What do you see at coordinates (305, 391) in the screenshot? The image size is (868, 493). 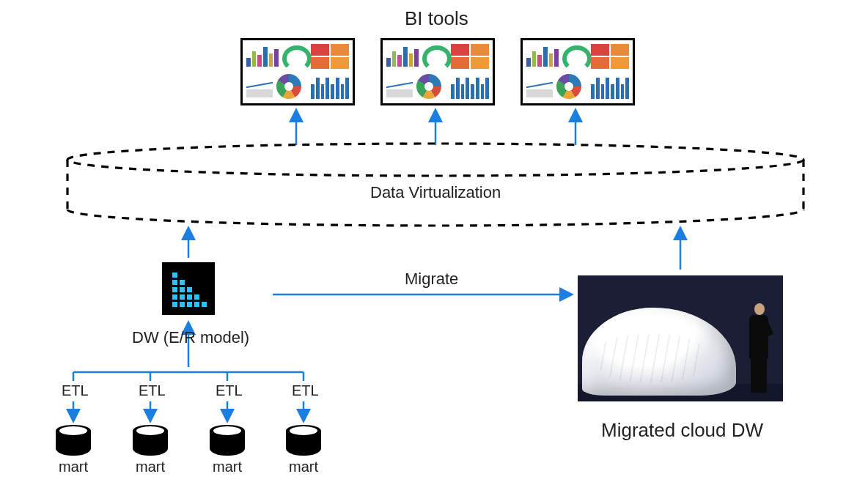 I see `etl-label-4: ETL` at bounding box center [305, 391].